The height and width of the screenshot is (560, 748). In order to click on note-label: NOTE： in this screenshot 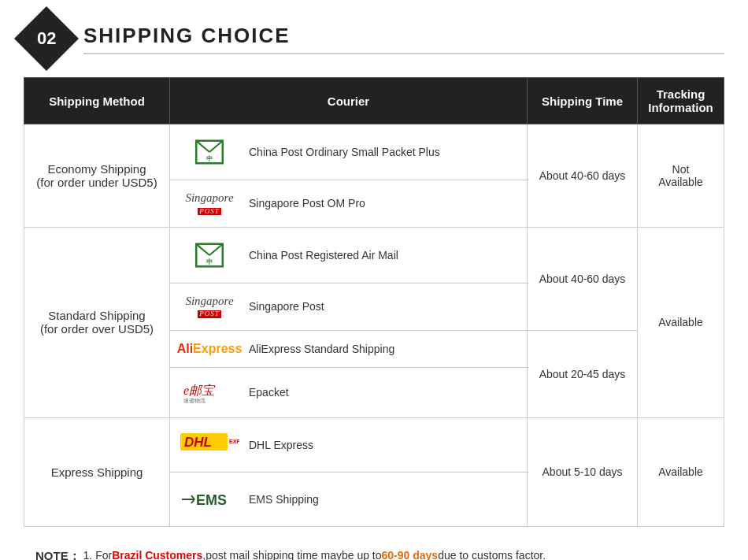, I will do `click(58, 554)`.